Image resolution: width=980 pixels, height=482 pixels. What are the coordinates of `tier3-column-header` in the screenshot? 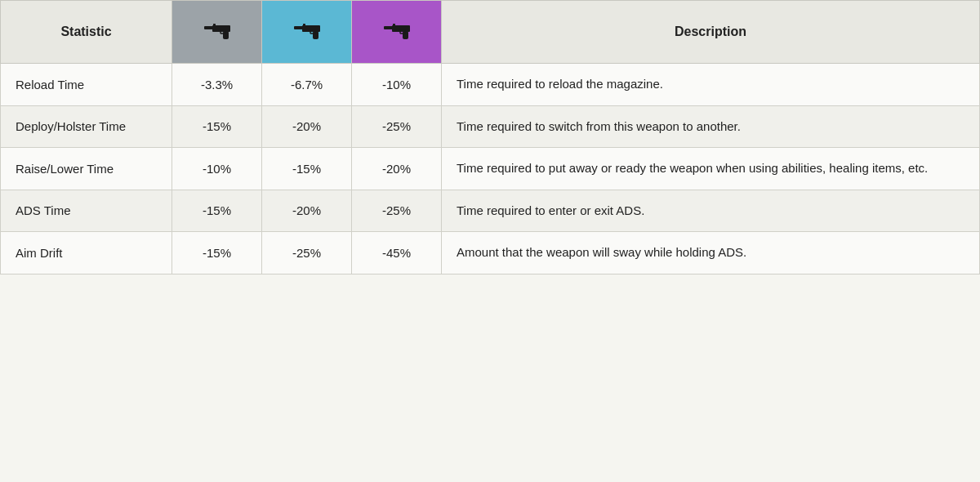 It's located at (397, 33).